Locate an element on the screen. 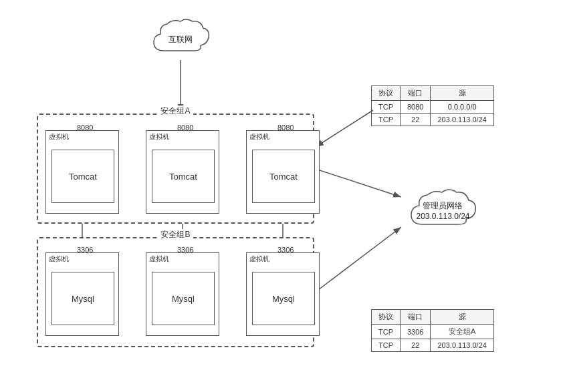 This screenshot has width=565, height=392. app-label-mysql-2: Mysql is located at coordinates (183, 299).